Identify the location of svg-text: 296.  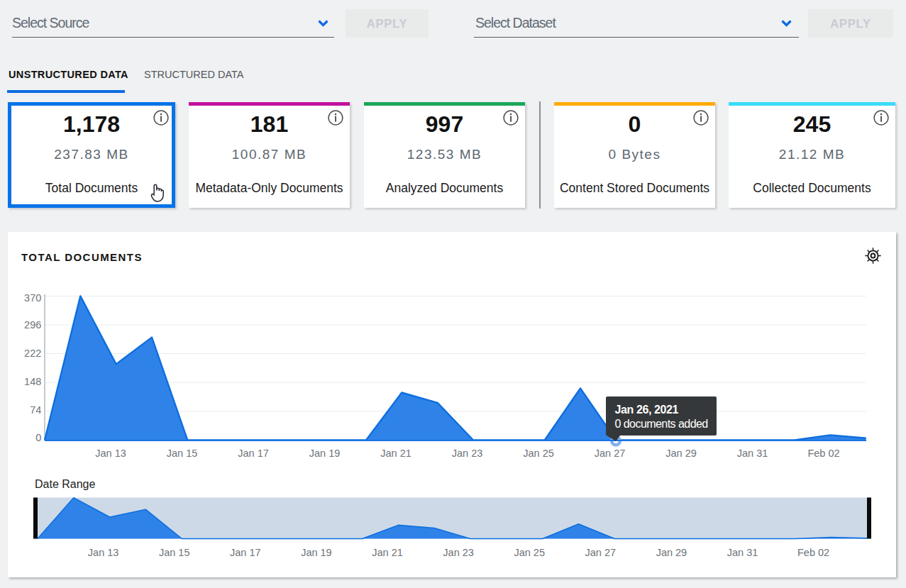
(33, 325).